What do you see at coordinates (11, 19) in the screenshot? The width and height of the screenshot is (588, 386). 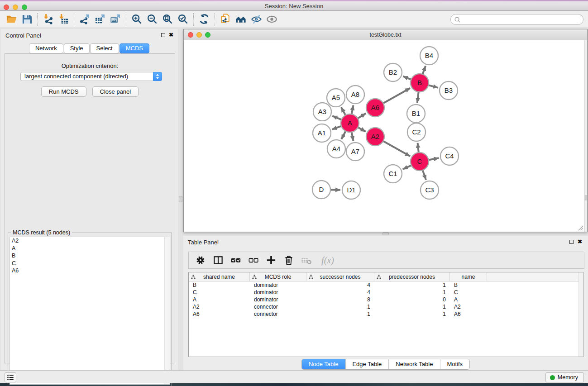 I see `open-session-button` at bounding box center [11, 19].